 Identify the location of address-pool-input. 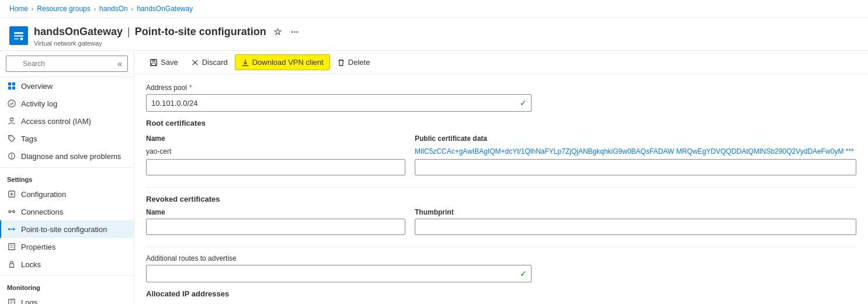
(339, 103).